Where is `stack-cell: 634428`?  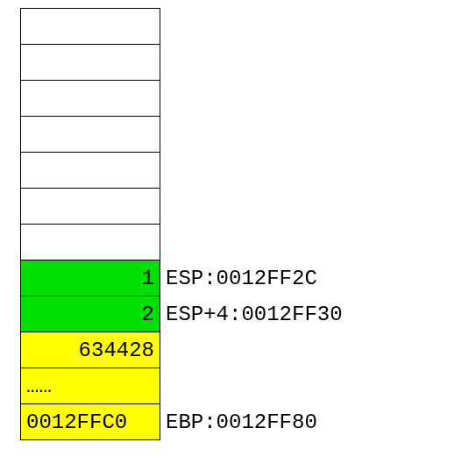
stack-cell: 634428 is located at coordinates (90, 350).